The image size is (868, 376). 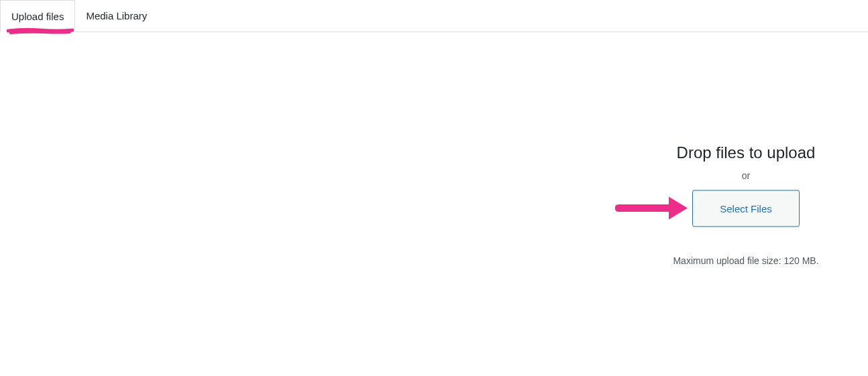 What do you see at coordinates (740, 152) in the screenshot?
I see `drop-files-heading: Drop files to upload` at bounding box center [740, 152].